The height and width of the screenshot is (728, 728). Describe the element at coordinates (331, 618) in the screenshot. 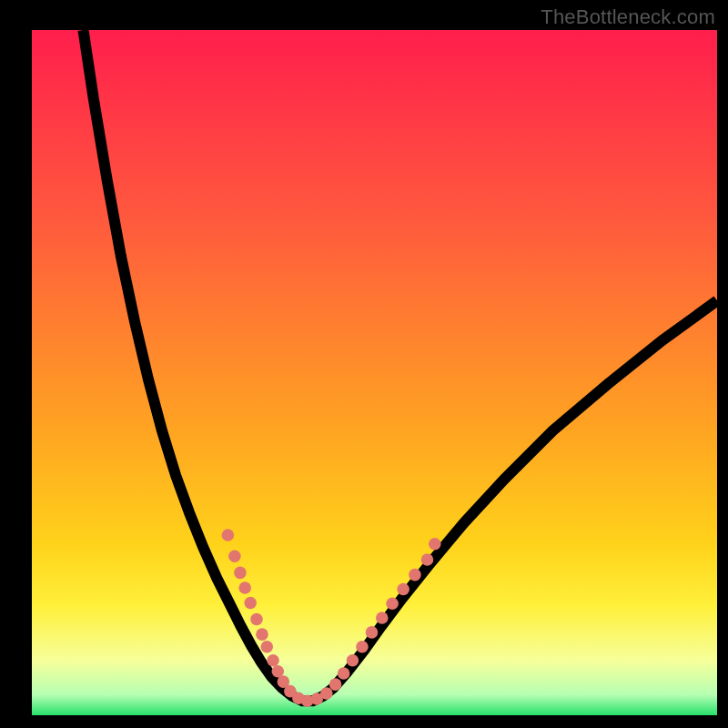

I see `curve-markers` at that location.